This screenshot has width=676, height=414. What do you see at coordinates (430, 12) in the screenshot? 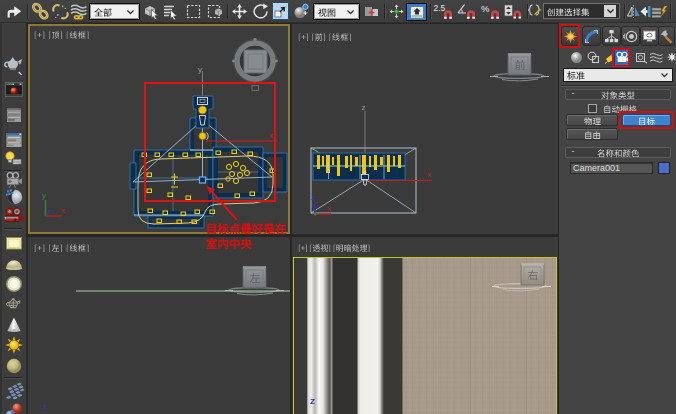
I see `toolbar-separator` at bounding box center [430, 12].